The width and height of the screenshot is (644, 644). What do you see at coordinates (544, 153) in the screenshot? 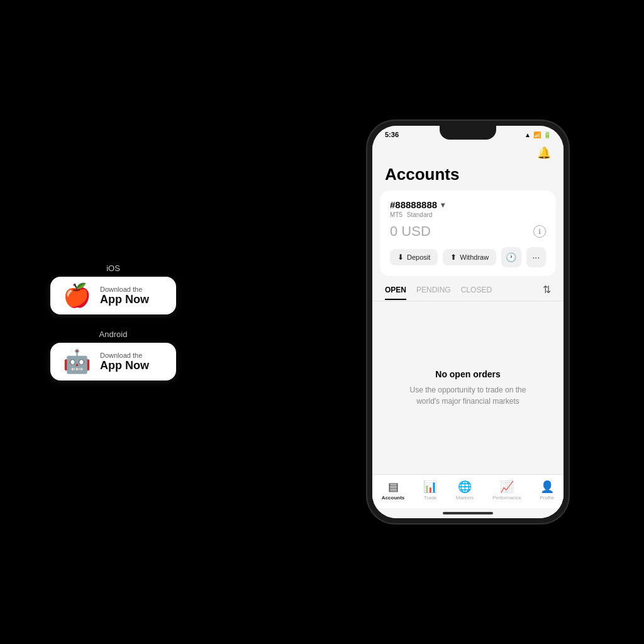
I see `bell-icon: 🔔` at bounding box center [544, 153].